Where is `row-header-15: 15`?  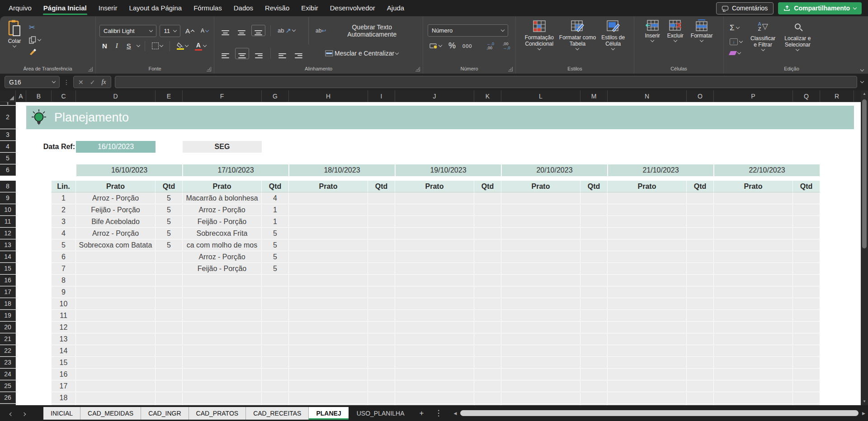 row-header-15: 15 is located at coordinates (8, 268).